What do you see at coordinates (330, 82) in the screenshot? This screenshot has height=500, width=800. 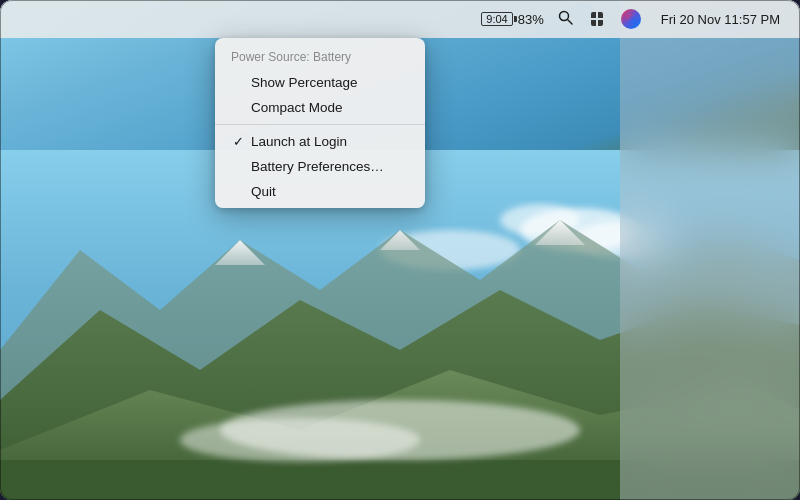 I see `show-percentage-label: Show Percentage` at bounding box center [330, 82].